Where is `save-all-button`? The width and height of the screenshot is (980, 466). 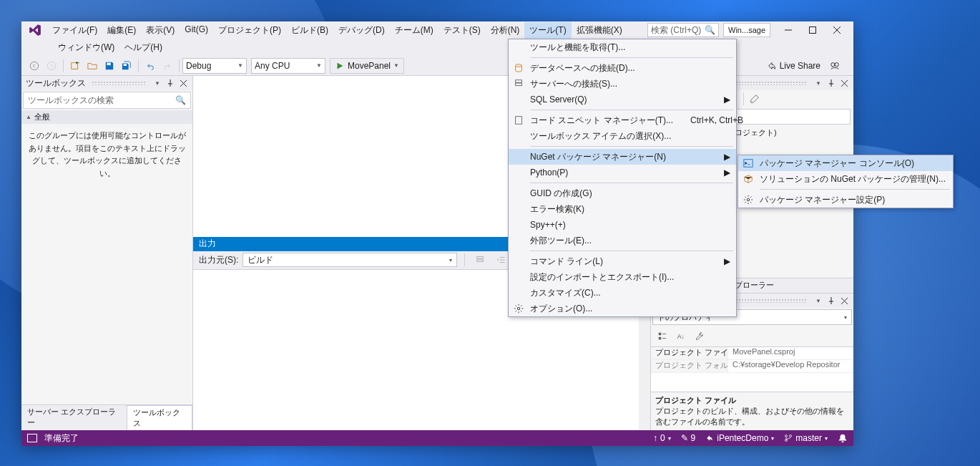 save-all-button is located at coordinates (127, 66).